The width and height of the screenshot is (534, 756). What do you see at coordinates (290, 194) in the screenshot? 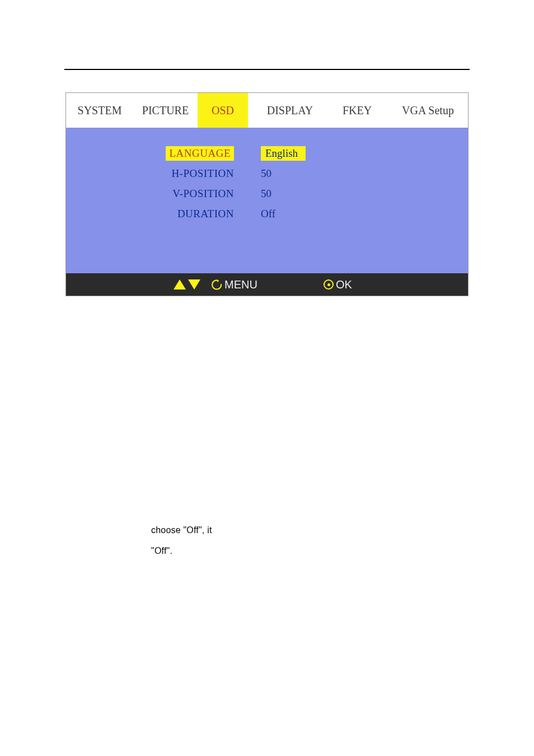
I see `vposition-value: 50` at bounding box center [290, 194].